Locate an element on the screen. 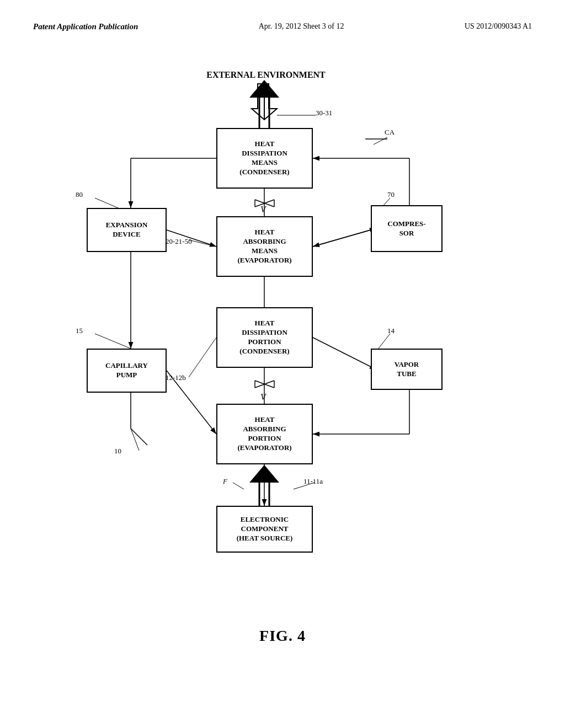 Image resolution: width=565 pixels, height=728 pixels. label-F: F is located at coordinates (225, 481).